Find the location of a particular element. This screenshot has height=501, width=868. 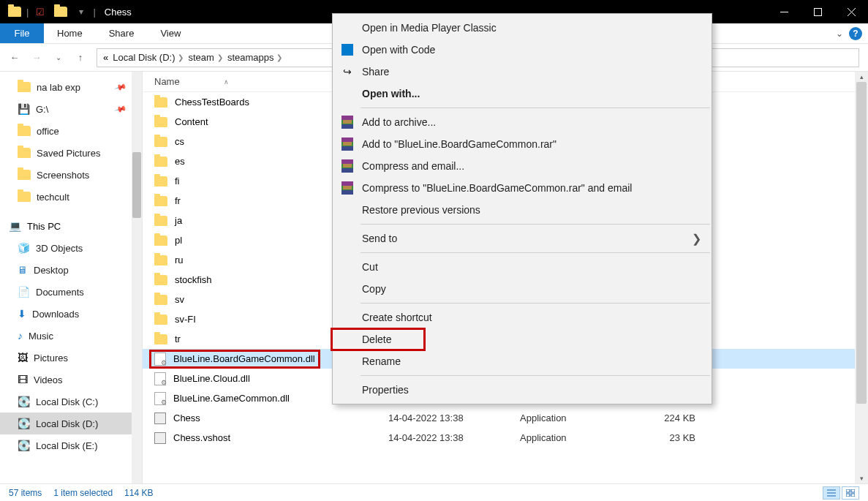

minimize-button is located at coordinates (784, 12).